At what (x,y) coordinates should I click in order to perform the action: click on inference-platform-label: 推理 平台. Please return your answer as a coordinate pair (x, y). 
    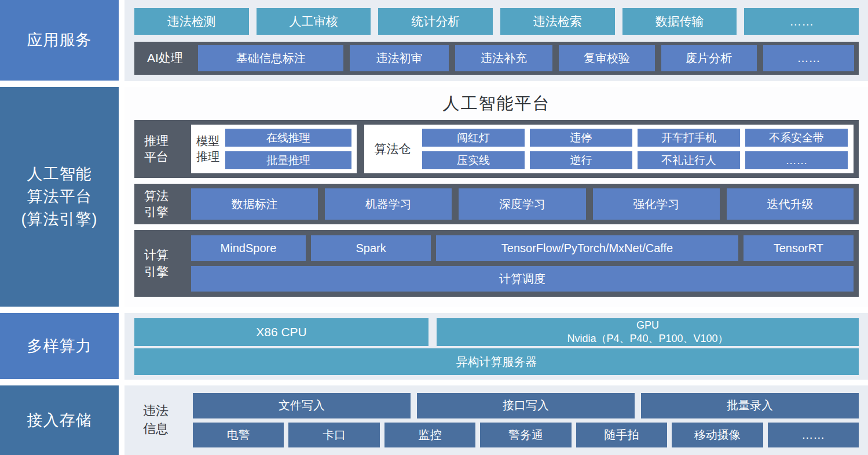
    Looking at the image, I should click on (162, 150).